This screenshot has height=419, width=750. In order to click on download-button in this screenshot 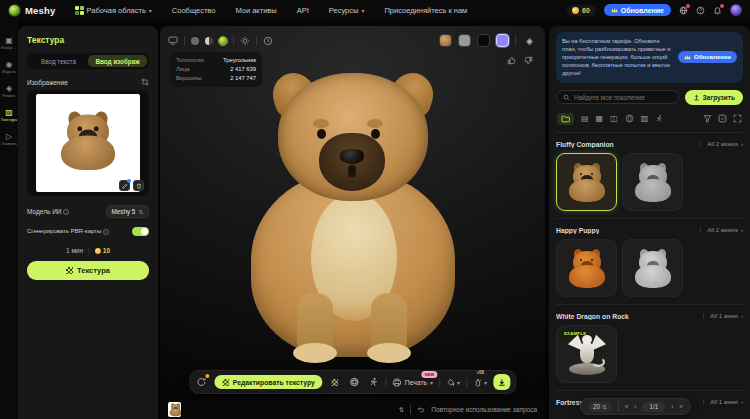, I will do `click(502, 382)`.